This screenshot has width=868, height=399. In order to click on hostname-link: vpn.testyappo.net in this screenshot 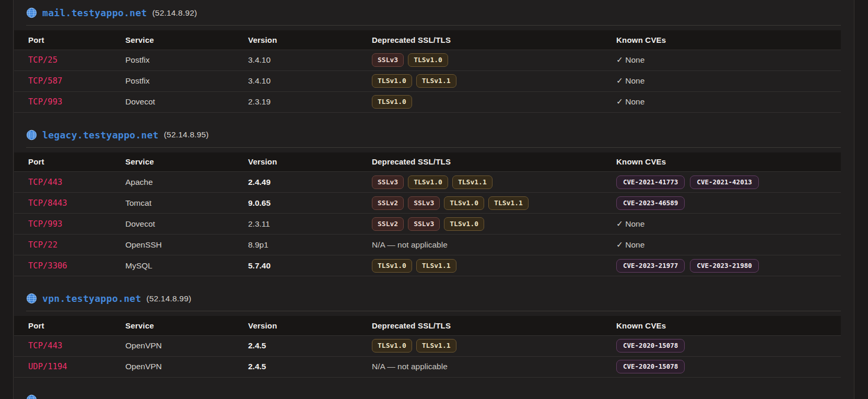, I will do `click(92, 299)`.